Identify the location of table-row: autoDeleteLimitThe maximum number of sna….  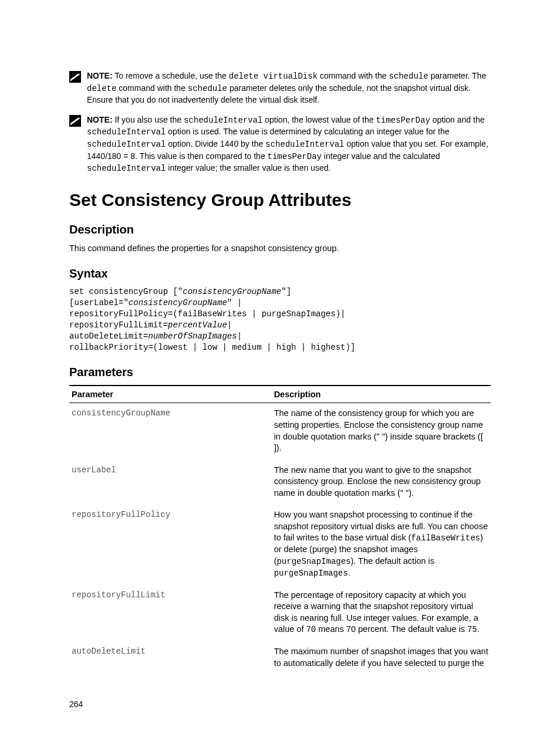
(280, 658).